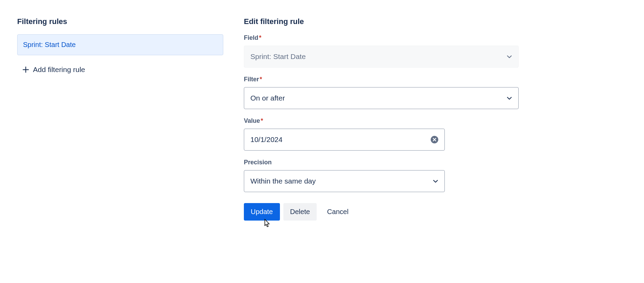 Image resolution: width=644 pixels, height=283 pixels. I want to click on add-rule-label: Add filtering rule, so click(59, 70).